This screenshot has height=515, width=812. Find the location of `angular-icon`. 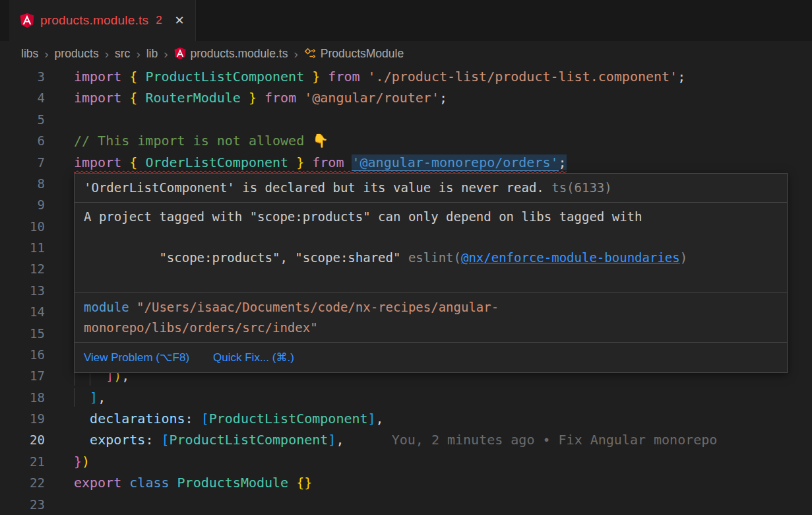

angular-icon is located at coordinates (27, 20).